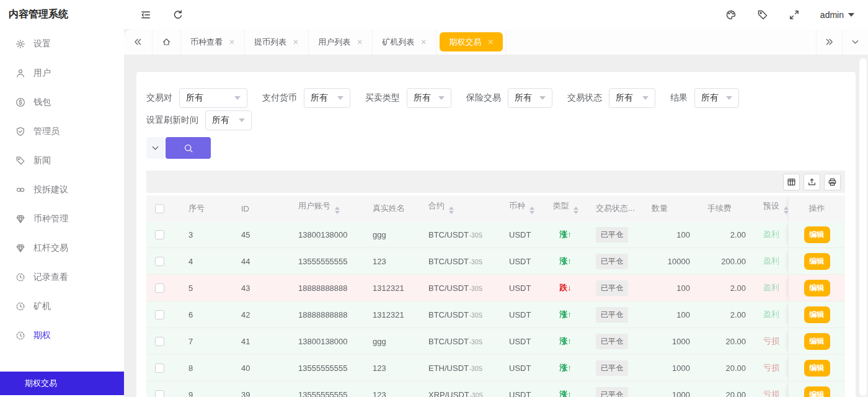  Describe the element at coordinates (261, 234) in the screenshot. I see `id-cell: 45` at that location.